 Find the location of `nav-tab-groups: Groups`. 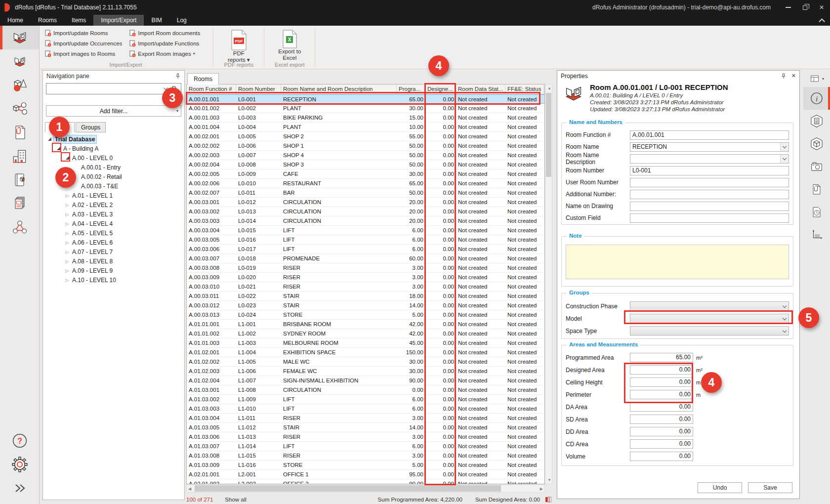

nav-tab-groups: Groups is located at coordinates (91, 127).